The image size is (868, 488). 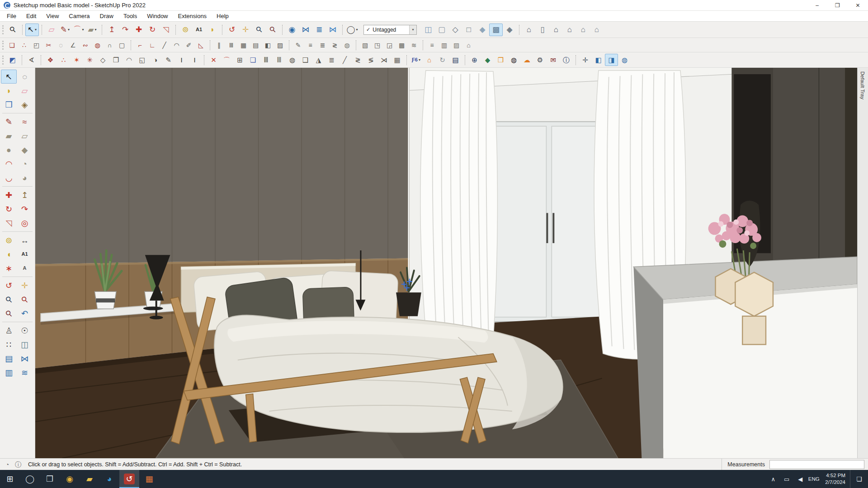 What do you see at coordinates (442, 30) in the screenshot?
I see `back-edges-style-button: ▢` at bounding box center [442, 30].